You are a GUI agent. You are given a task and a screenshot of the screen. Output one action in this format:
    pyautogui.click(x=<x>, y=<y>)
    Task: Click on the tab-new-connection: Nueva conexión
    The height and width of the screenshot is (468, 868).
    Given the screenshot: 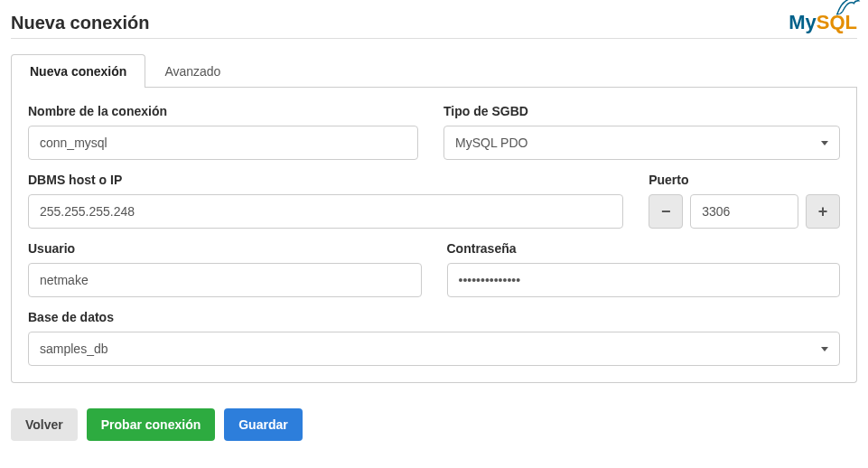 What is the action you would take?
    pyautogui.click(x=78, y=70)
    